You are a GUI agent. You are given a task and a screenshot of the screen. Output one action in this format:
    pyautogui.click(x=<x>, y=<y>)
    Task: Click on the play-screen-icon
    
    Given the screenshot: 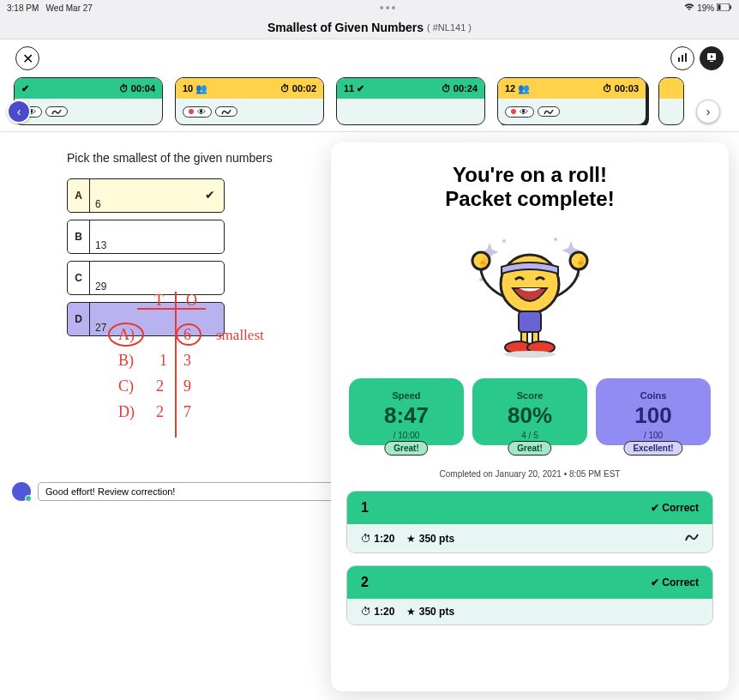 What is the action you would take?
    pyautogui.click(x=712, y=58)
    